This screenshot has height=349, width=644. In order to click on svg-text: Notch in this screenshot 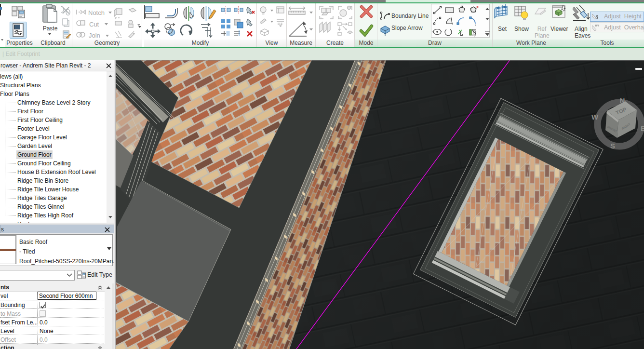, I will do `click(96, 13)`.